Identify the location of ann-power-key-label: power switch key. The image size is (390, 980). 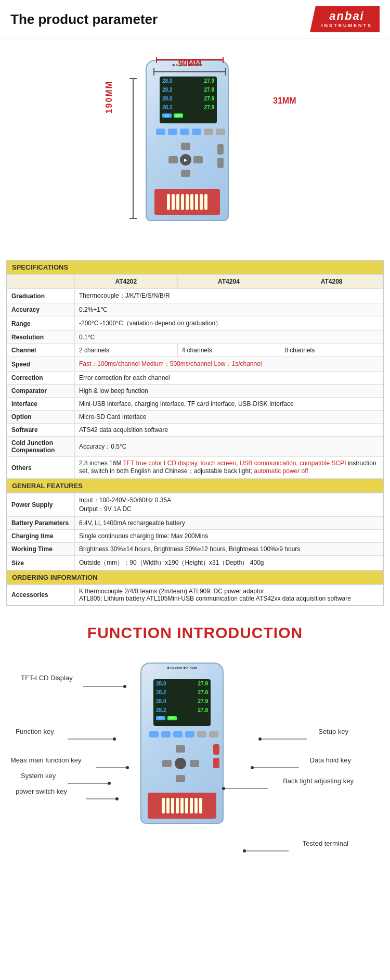
(42, 791).